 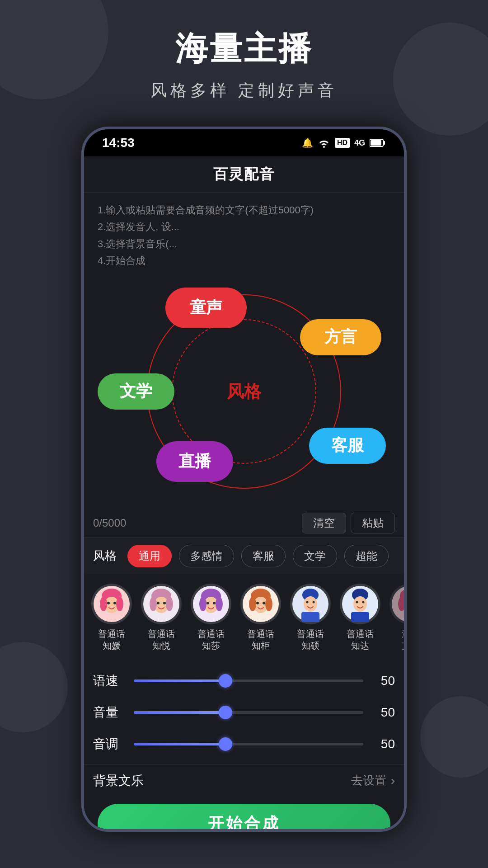 What do you see at coordinates (112, 618) in the screenshot?
I see `voice-avatar-zhiyuan: 普通话知媛` at bounding box center [112, 618].